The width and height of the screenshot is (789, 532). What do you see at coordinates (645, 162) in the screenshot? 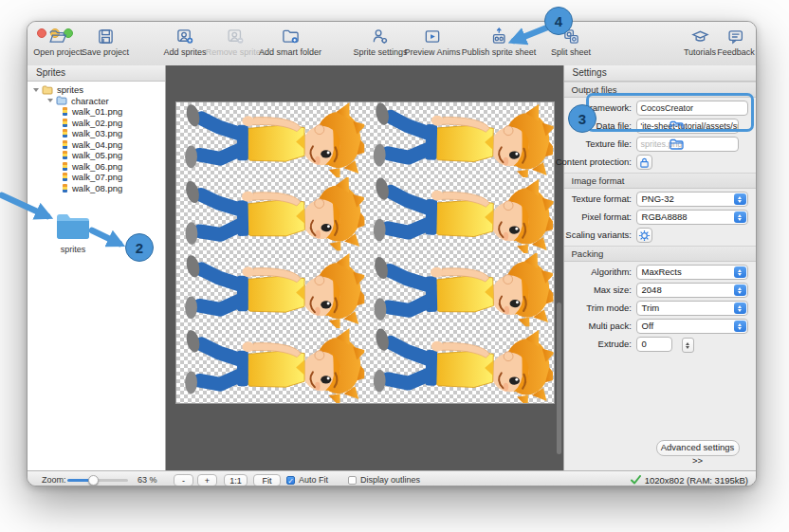
I see `content-protection-lock-button` at bounding box center [645, 162].